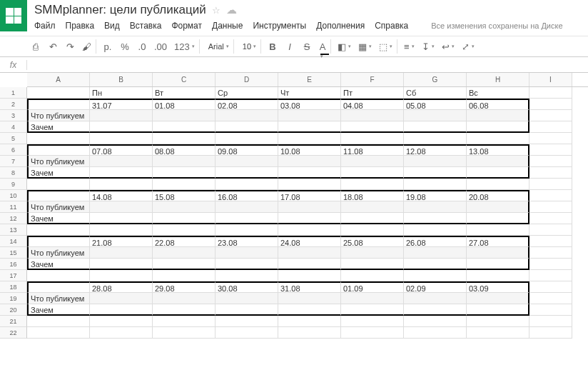 This screenshot has width=588, height=380. I want to click on col-header: F, so click(372, 80).